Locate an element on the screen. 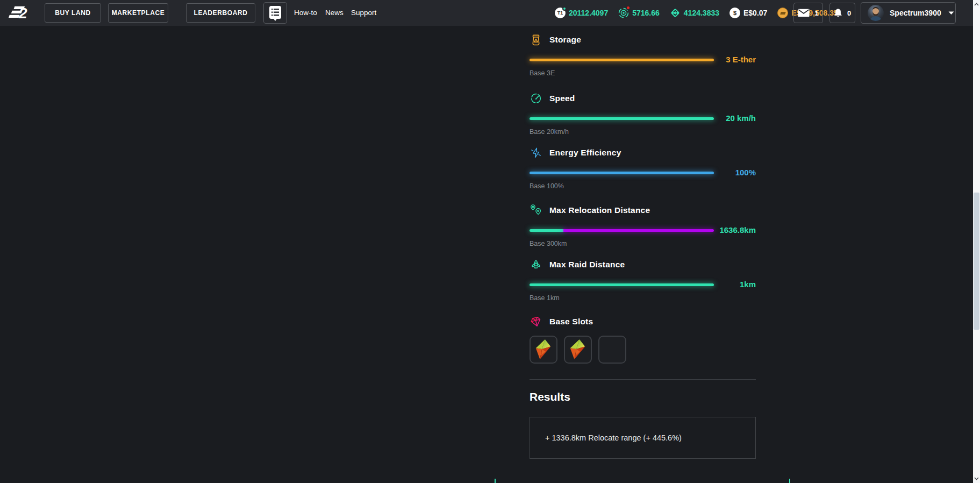 Image resolution: width=980 pixels, height=483 pixels. nav-link-news: News is located at coordinates (334, 13).